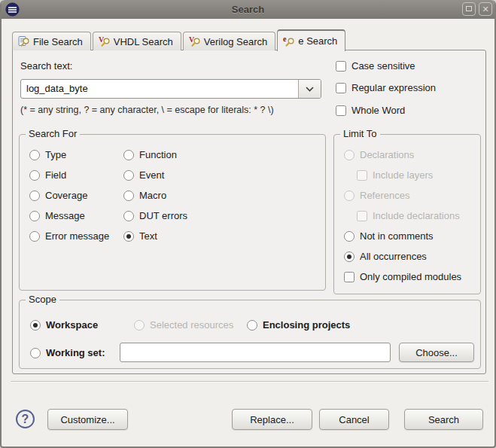 Image resolution: width=496 pixels, height=448 pixels. Describe the element at coordinates (35, 236) in the screenshot. I see `error-message-radio` at that location.